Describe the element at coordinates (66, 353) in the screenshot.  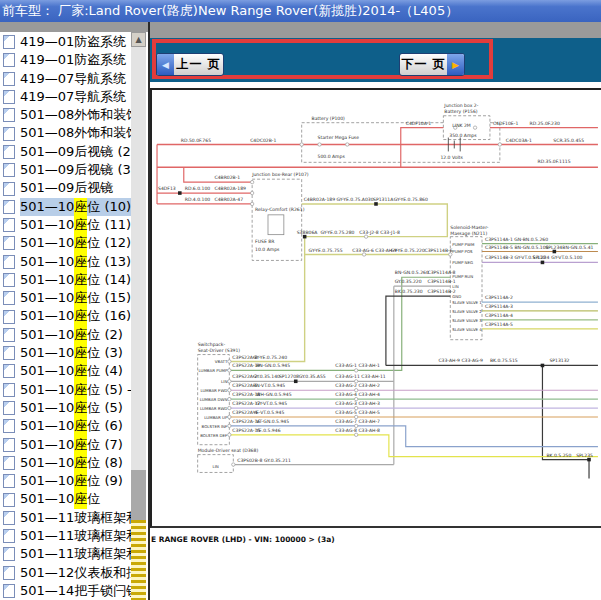
I see `sidebar-item: 501—10座位 (3)` at that location.